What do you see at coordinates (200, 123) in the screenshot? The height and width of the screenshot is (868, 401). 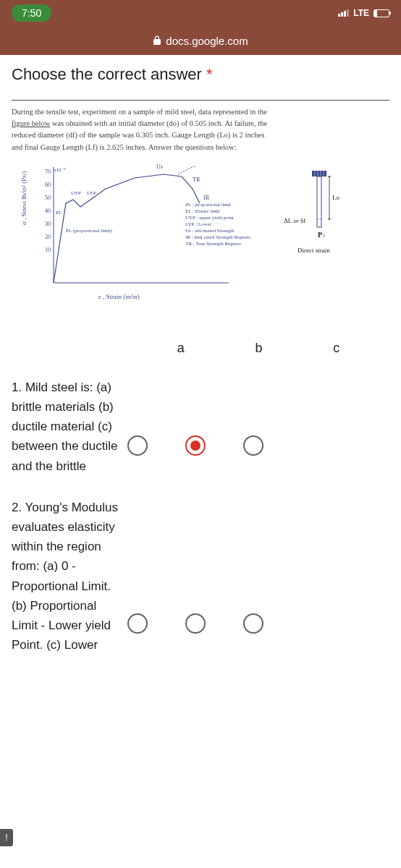 I see `passage-line-2: figure below was obtained with an initia…` at bounding box center [200, 123].